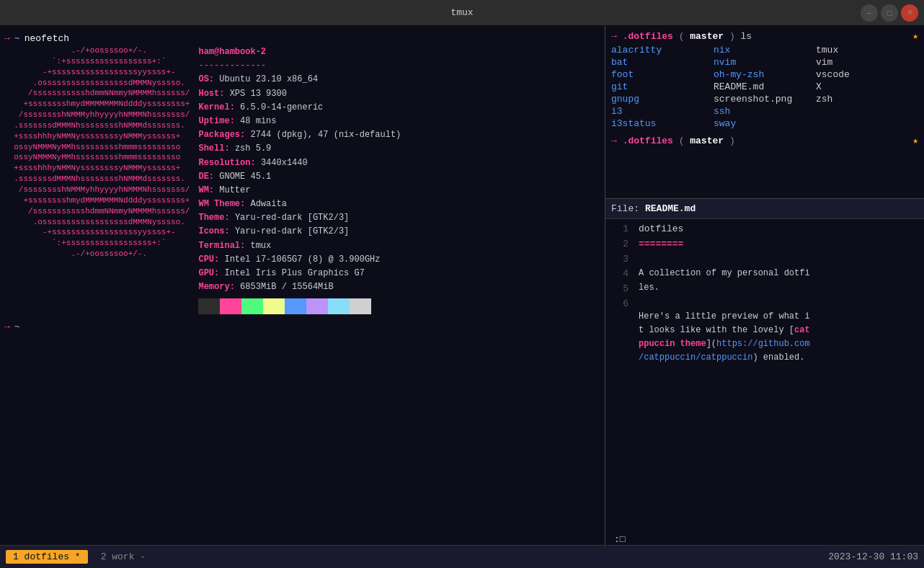 The image size is (924, 568). I want to click on info-uptime: Uptime: 48 mins, so click(399, 121).